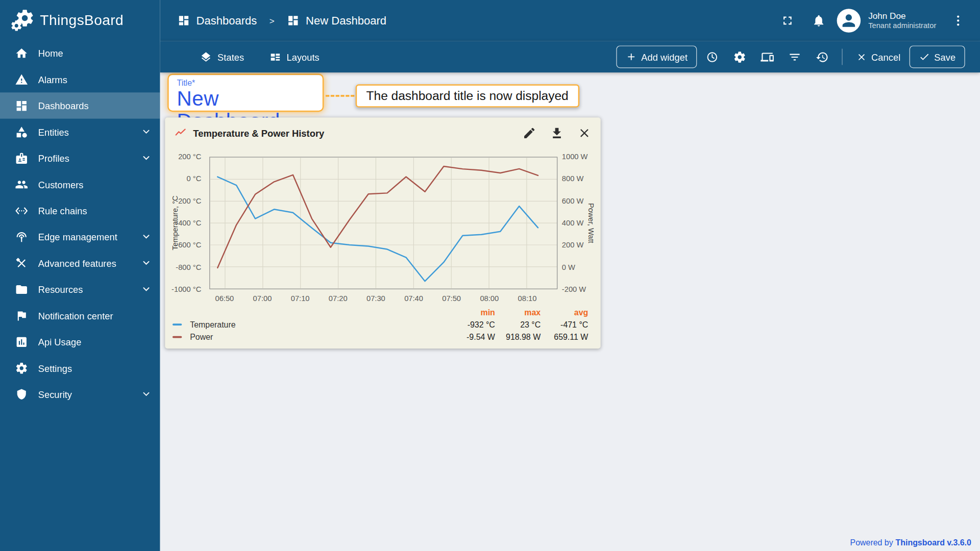 The height and width of the screenshot is (551, 980). Describe the element at coordinates (201, 337) in the screenshot. I see `series-name: Power` at that location.